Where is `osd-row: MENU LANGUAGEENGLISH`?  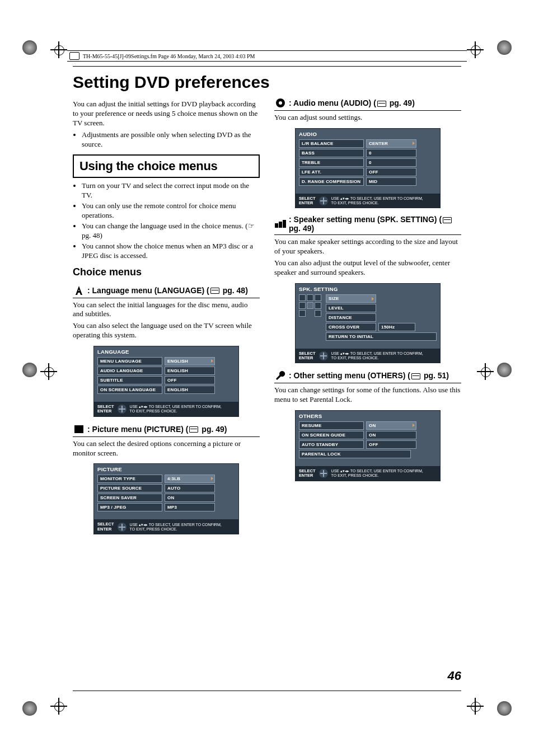 osd-row: MENU LANGUAGEENGLISH is located at coordinates (166, 361).